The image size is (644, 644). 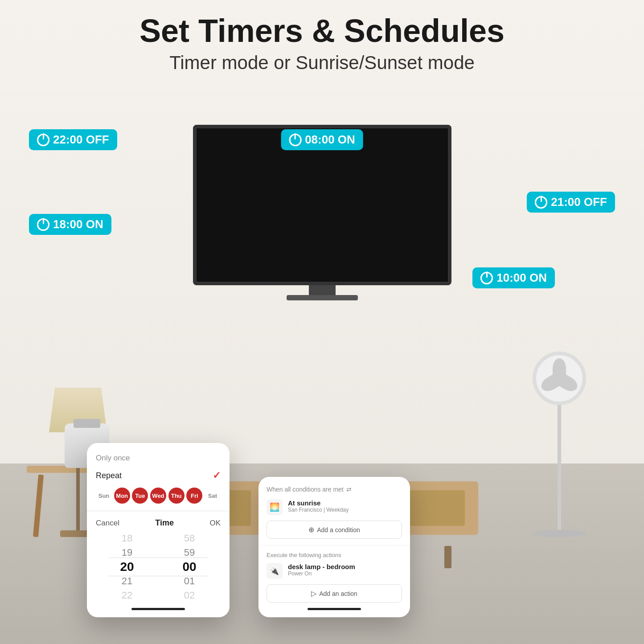 I want to click on picker-columns: 18 19 20 21 22 Hour 58 59 00 01 02 Minut…, so click(x=158, y=567).